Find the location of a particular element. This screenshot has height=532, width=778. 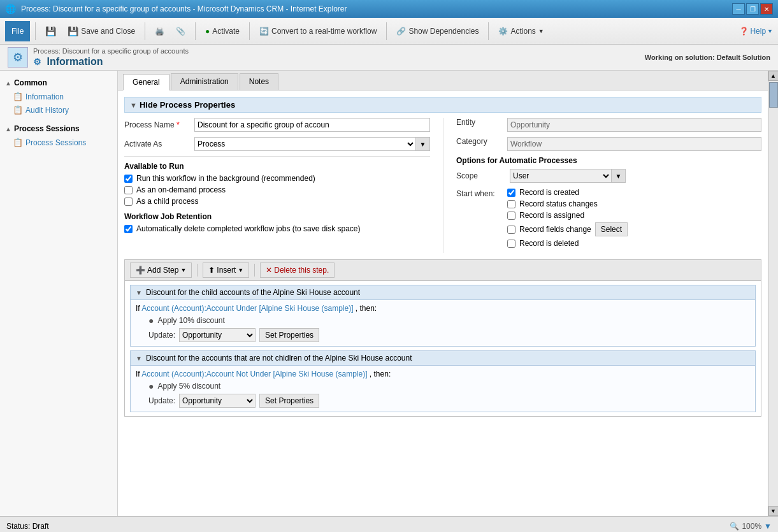

convert-button: 🔄 Convert to a real-time workflow is located at coordinates (318, 31).